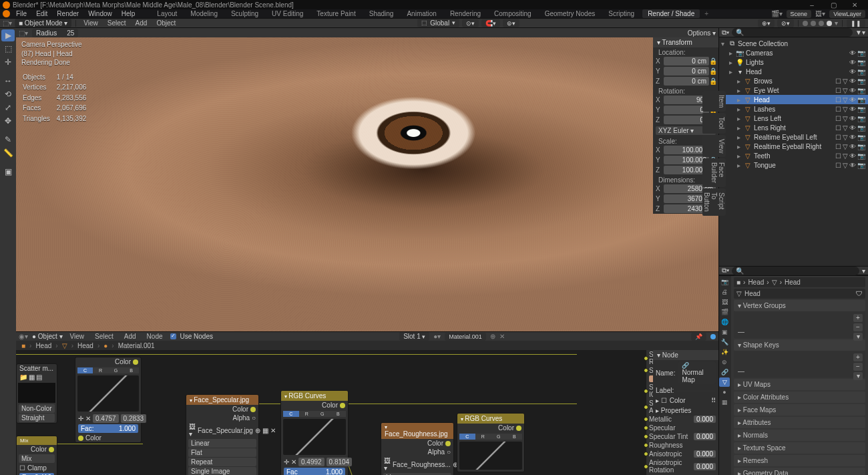 This screenshot has width=868, height=475. Describe the element at coordinates (792, 32) in the screenshot. I see `outliner-search: 🔍` at that location.